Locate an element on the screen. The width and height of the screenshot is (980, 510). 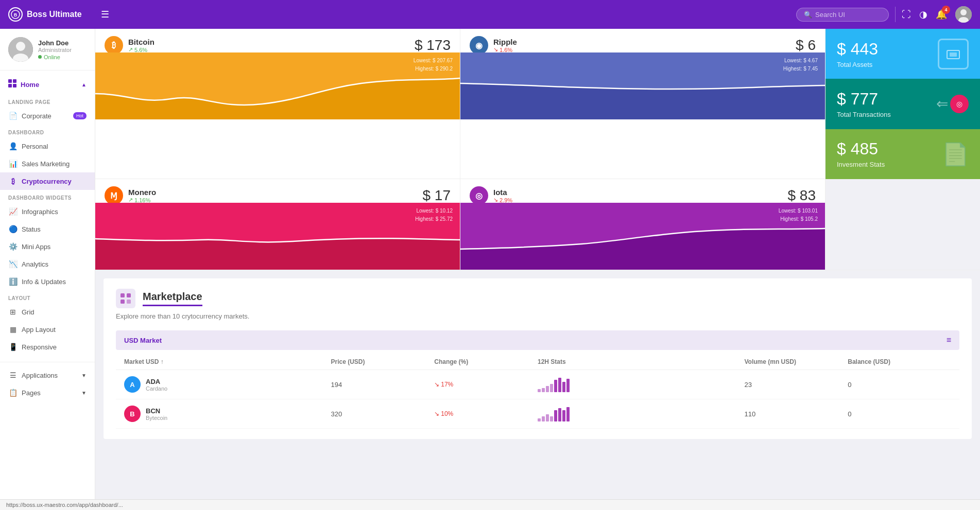
sidebar-item-personal: 👤 Personal is located at coordinates (47, 146).